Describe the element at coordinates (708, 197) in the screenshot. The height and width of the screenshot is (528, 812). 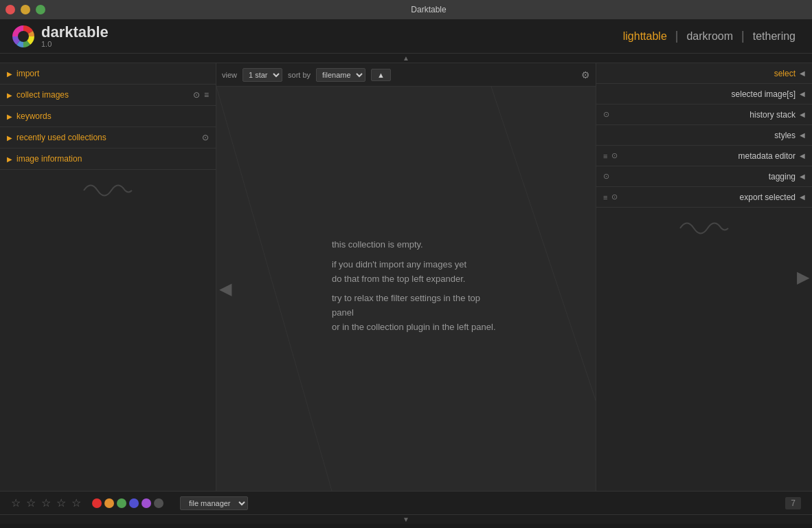
I see `export-selected-label: export selected` at that location.